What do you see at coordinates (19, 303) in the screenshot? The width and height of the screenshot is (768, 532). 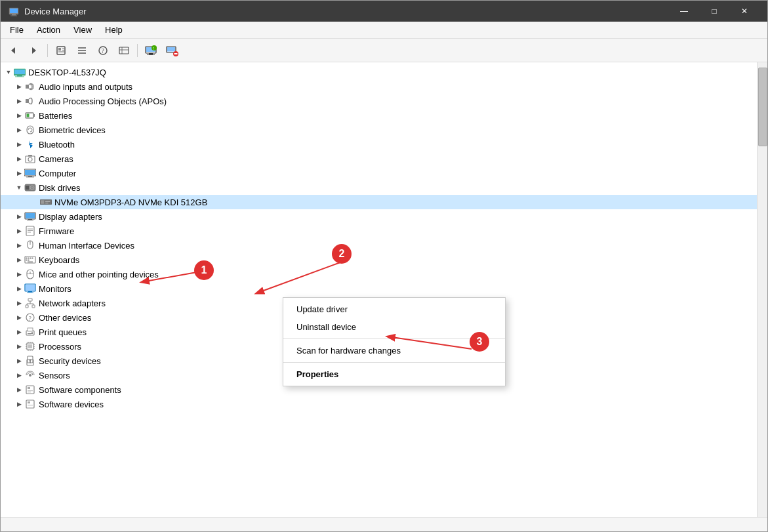 I see `network-expand: ▶` at bounding box center [19, 303].